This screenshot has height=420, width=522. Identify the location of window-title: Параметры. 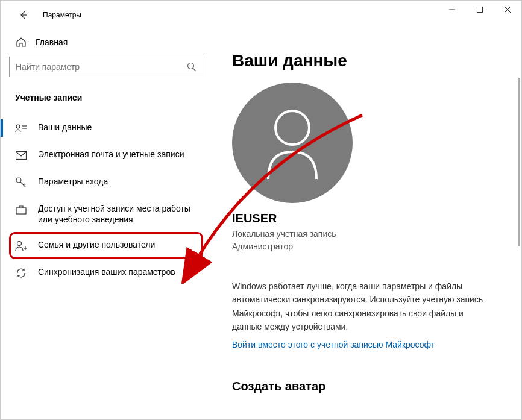
(62, 15).